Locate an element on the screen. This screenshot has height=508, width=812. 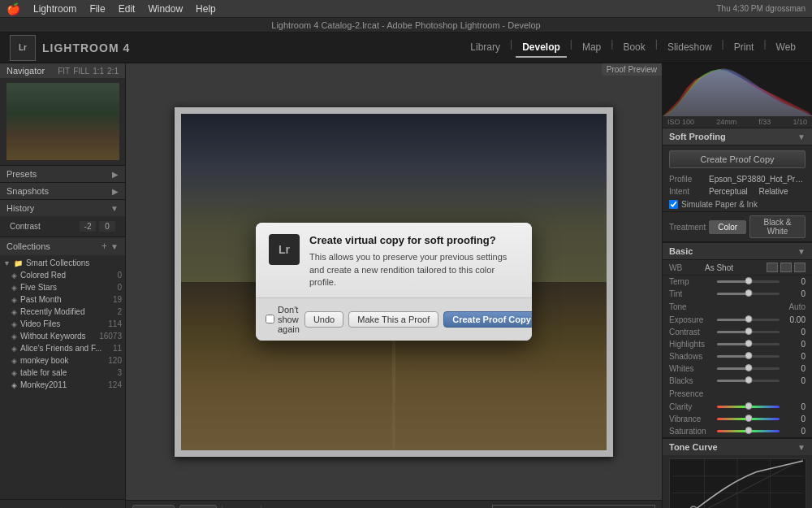
collection-count: 114 is located at coordinates (115, 323).